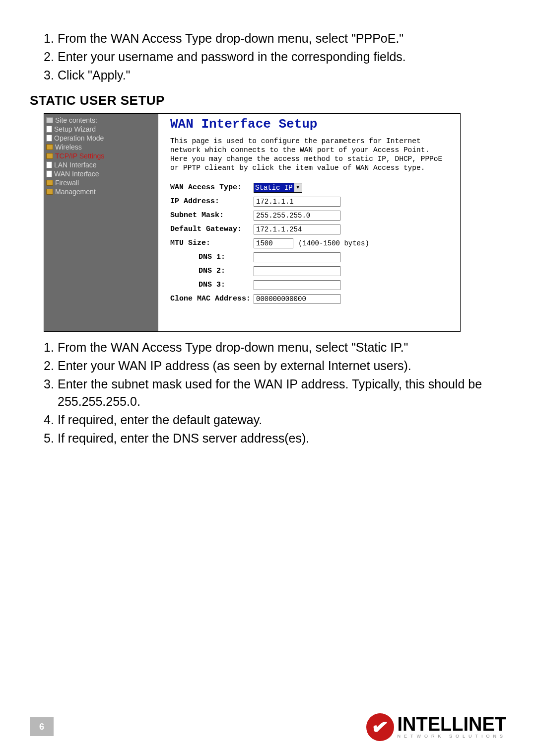 The image size is (536, 756). What do you see at coordinates (102, 165) in the screenshot?
I see `sidebar-item-lan-interface: LAN Interface` at bounding box center [102, 165].